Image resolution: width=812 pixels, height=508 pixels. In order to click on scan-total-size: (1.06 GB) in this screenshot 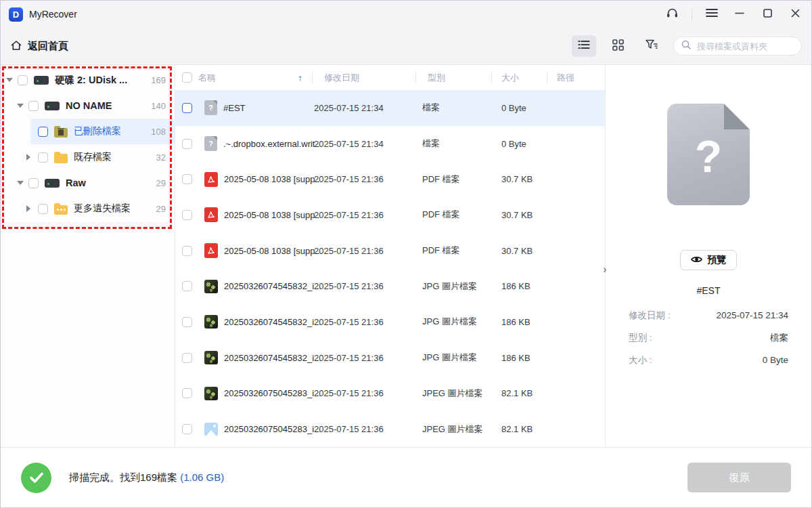, I will do `click(202, 477)`.